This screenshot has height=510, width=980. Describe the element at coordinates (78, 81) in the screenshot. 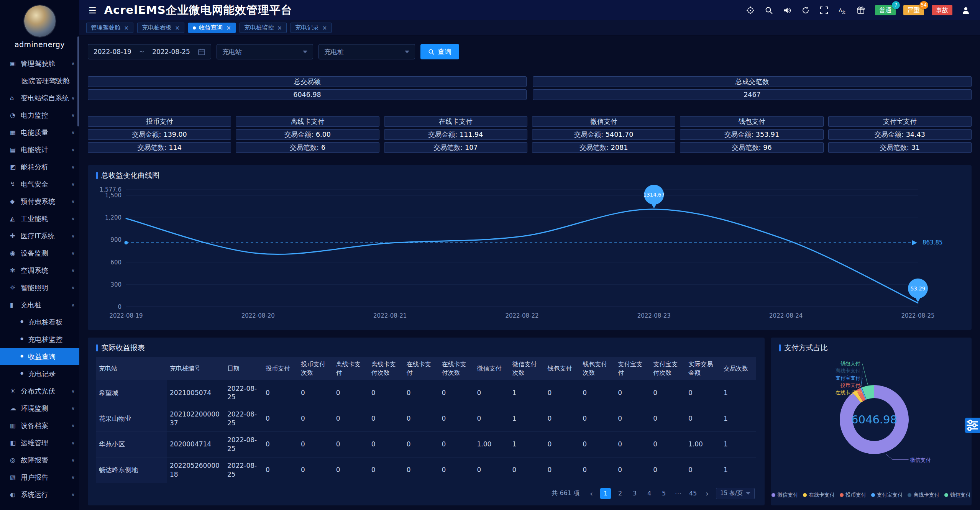

I see `sidebar-scrollbar` at that location.